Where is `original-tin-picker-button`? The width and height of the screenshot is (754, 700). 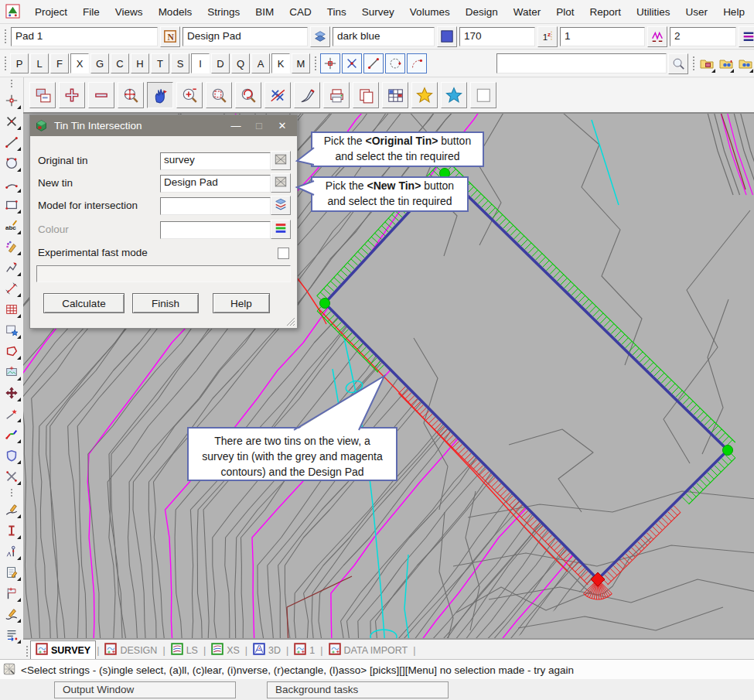 original-tin-picker-button is located at coordinates (281, 161).